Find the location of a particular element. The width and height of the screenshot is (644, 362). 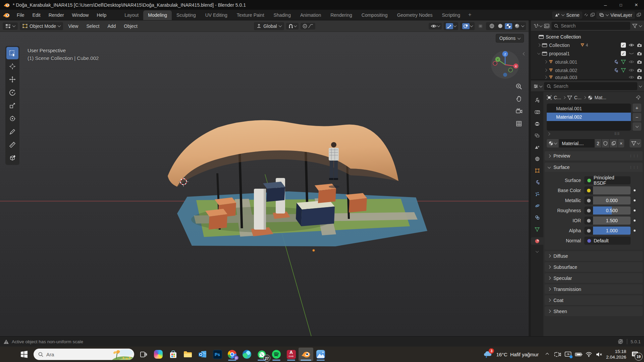

gizmo-neg-z-axis is located at coordinates (505, 75).